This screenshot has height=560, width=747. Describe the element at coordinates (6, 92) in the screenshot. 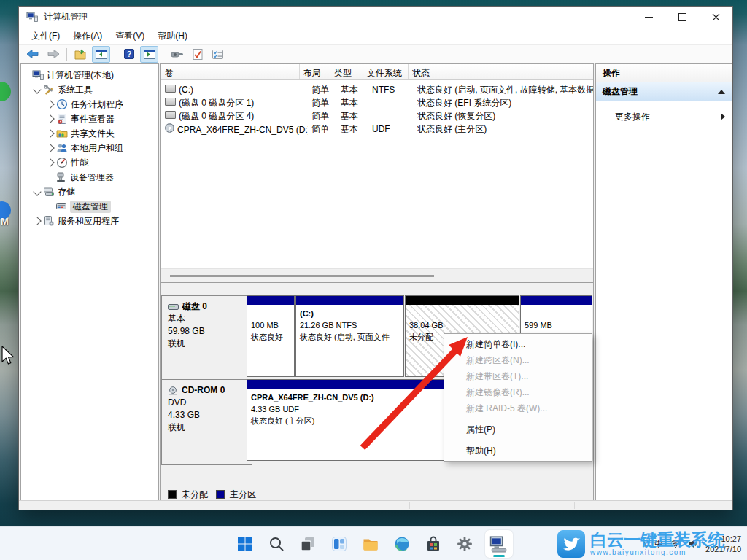

I see `desktop-icon-green` at that location.